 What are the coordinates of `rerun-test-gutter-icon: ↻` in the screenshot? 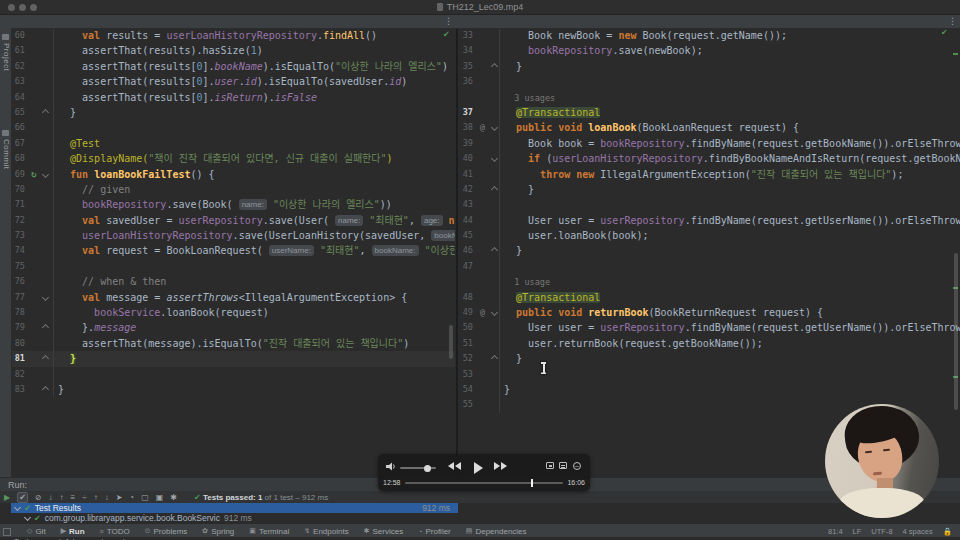 It's located at (34, 174).